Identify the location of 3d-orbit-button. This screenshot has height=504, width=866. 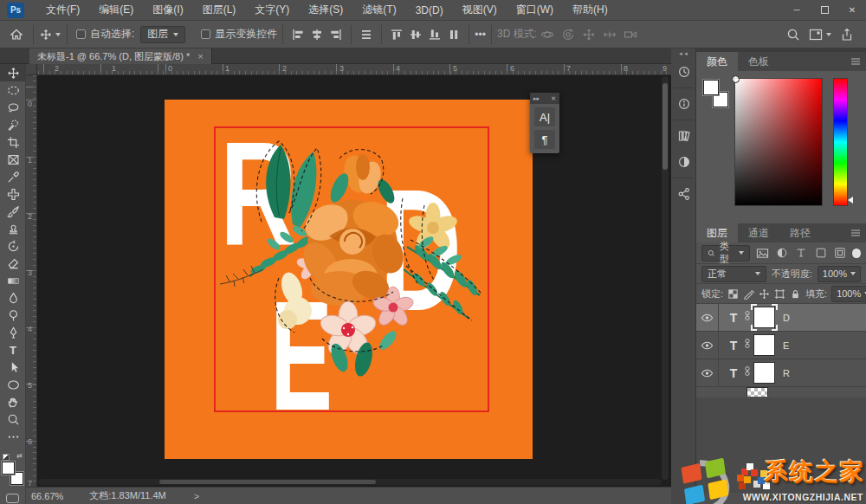
(547, 35).